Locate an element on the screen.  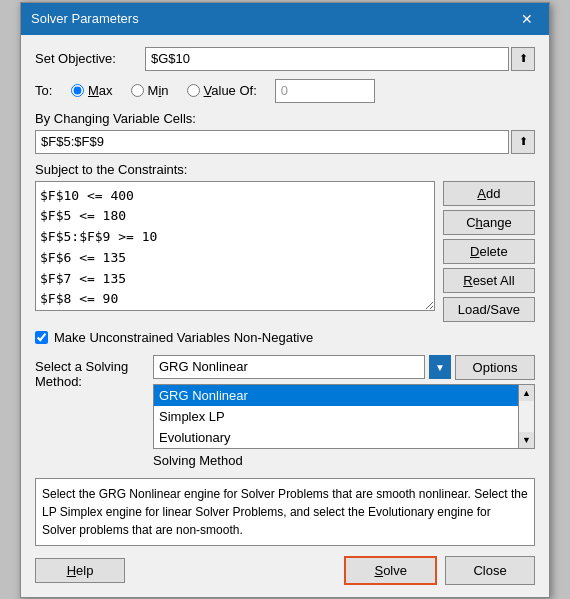
constraints-label: Subject to the Constraints: is located at coordinates (285, 170).